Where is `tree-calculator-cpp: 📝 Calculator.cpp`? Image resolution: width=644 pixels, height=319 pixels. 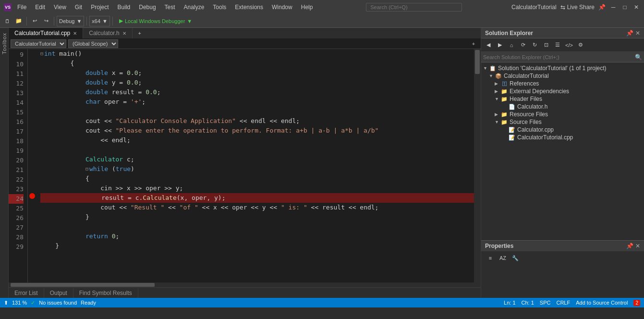
tree-calculator-cpp: 📝 Calculator.cpp is located at coordinates (563, 130).